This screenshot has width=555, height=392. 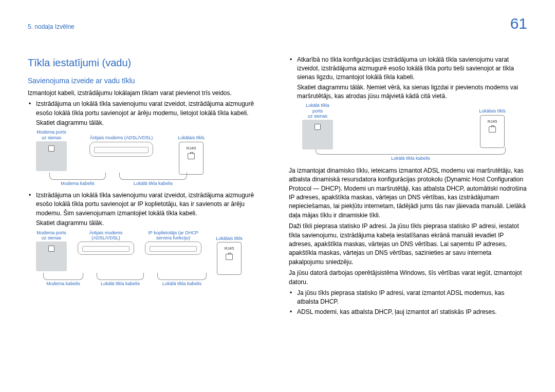 I want to click on paragraph: Ja jūsu datorā darbojas operētājsistēma …, so click(x=408, y=277).